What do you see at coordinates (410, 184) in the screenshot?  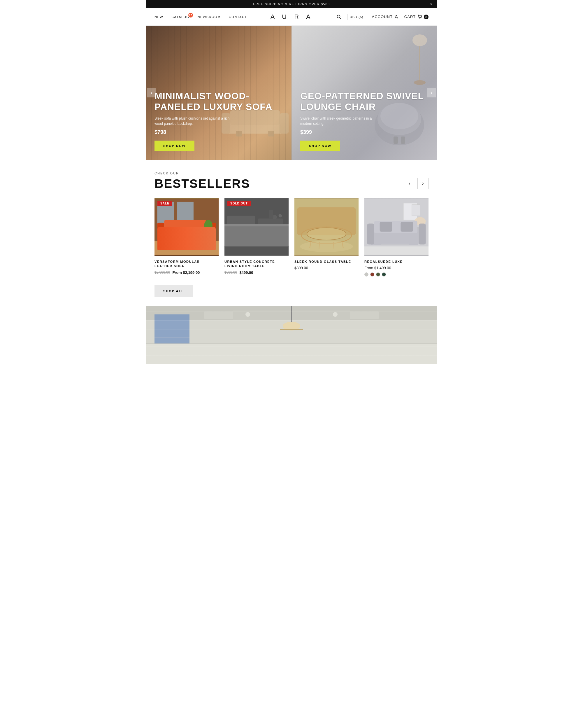 I see `carousel-prev-arrow: ‹` at bounding box center [410, 184].